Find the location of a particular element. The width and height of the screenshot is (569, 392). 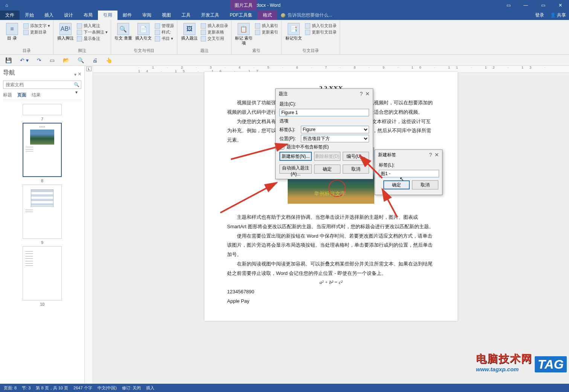

page-thumb is located at coordinates (42, 110).